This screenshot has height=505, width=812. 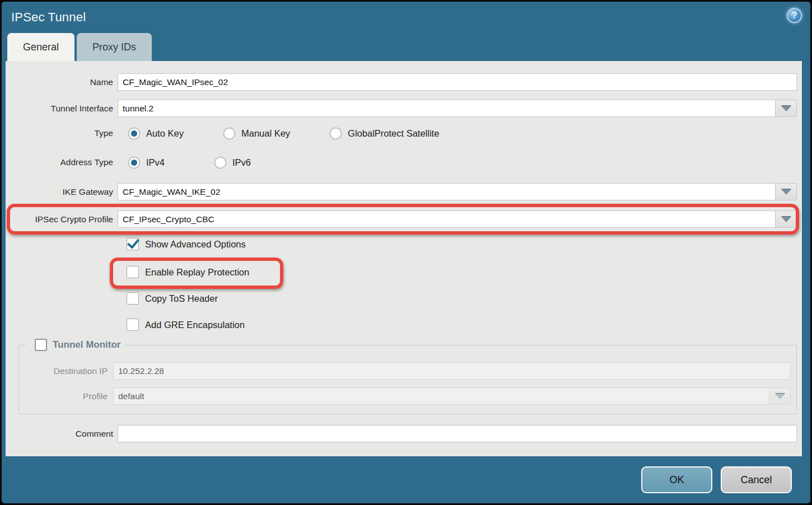 I want to click on ipsec-crypto-profile-dropdown-button, so click(x=786, y=219).